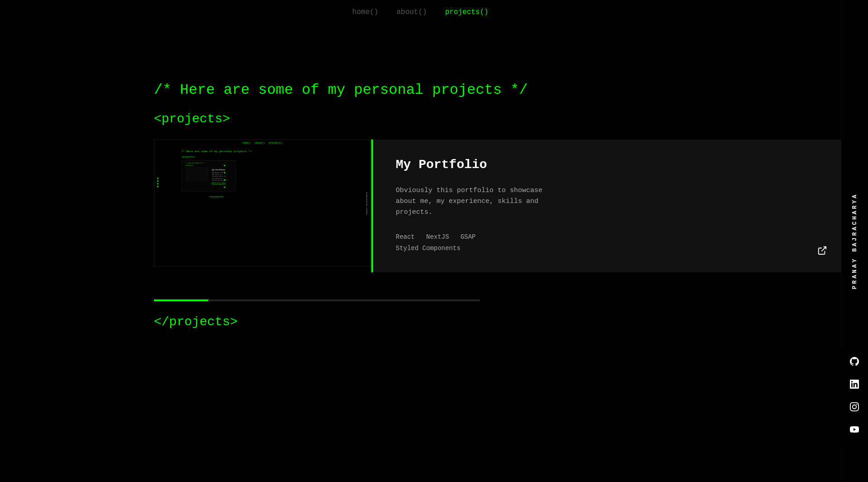  Describe the element at coordinates (428, 248) in the screenshot. I see `tech-styled: Styled Components` at that location.